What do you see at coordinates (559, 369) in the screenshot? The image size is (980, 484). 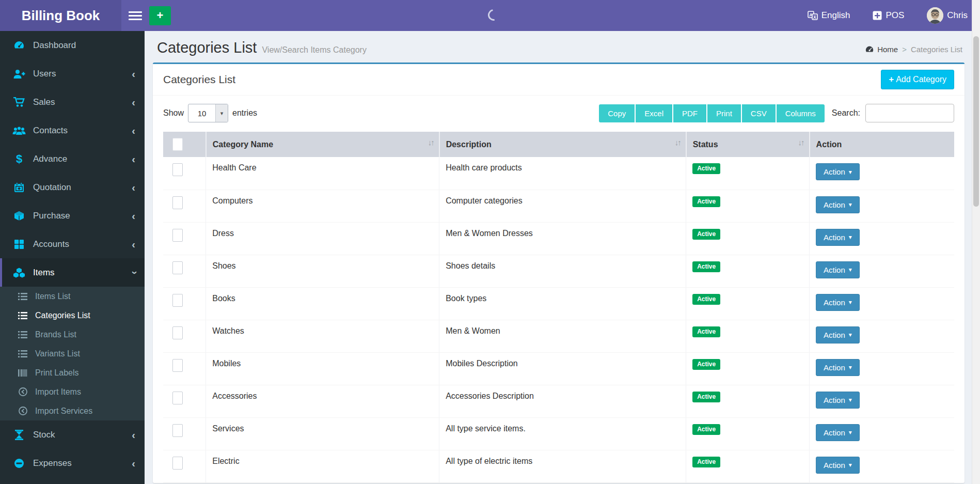 I see `table-row: Mobiles Mobiles Description Active Actio…` at bounding box center [559, 369].